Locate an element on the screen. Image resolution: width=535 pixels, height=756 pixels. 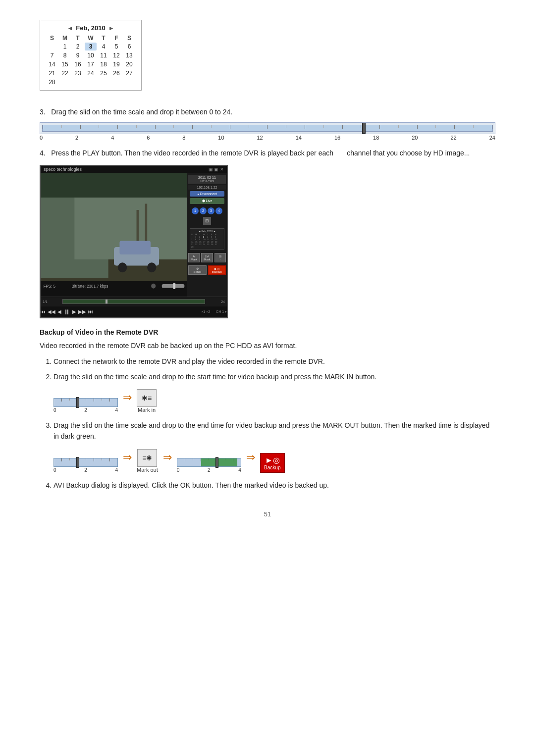
calendar-grid: S M T W T F S 1 2 3 4 5 6 7 8 9 10 11 12… is located at coordinates (91, 60).